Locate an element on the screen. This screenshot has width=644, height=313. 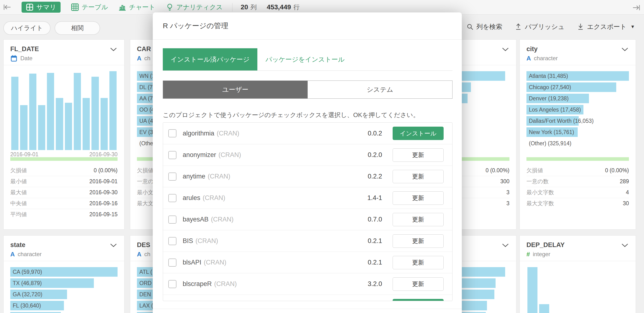
mode-pills: ハイライト相関 is located at coordinates (52, 28).